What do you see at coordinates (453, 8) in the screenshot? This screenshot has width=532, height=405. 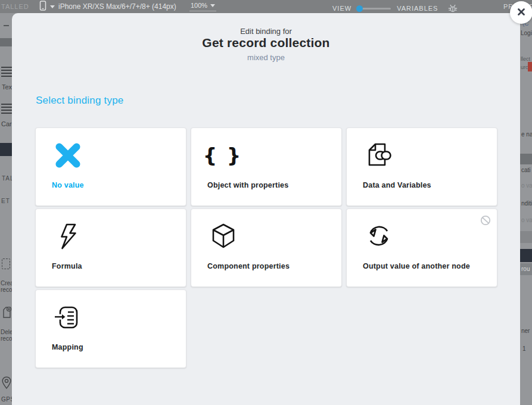 I see `debug-bug-icon` at bounding box center [453, 8].